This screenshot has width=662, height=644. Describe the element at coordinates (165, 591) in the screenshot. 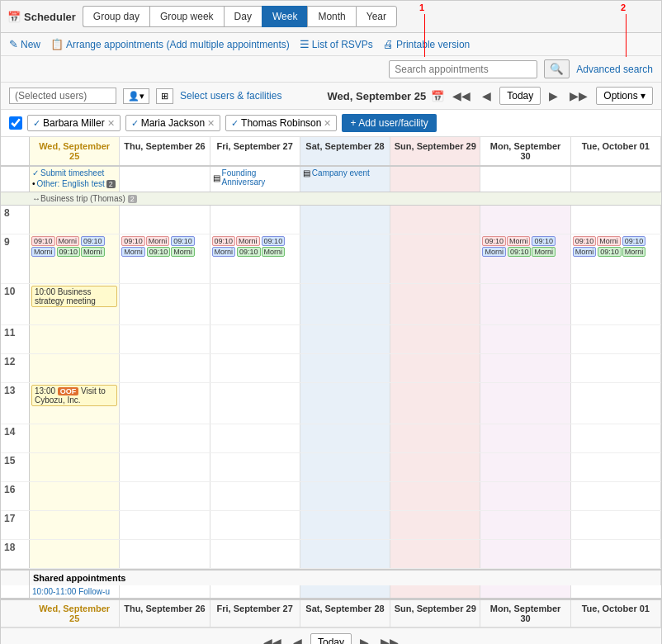

I see `shared-thu-event` at that location.